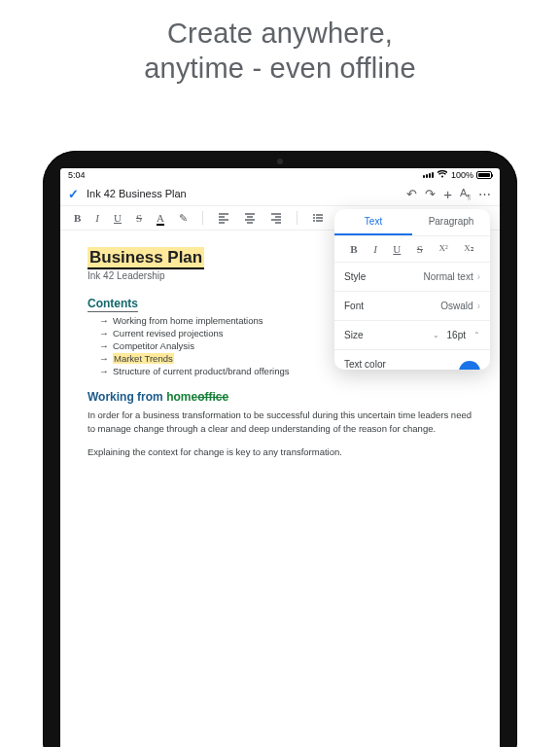 Image resolution: width=560 pixels, height=747 pixels. Describe the element at coordinates (412, 290) in the screenshot. I see `format-popover: Text Paragraph B I U S X² X₂ Style Norma…` at that location.